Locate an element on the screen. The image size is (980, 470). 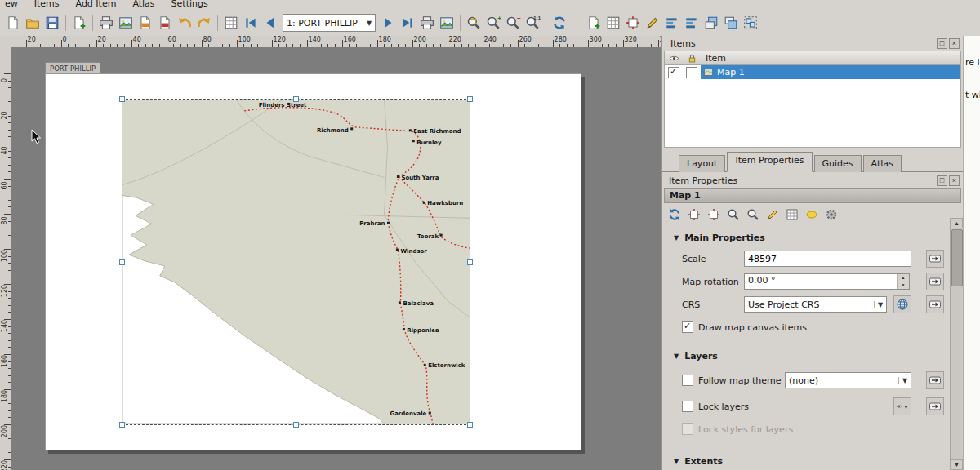
visible-layers-button: ▼ is located at coordinates (902, 406).